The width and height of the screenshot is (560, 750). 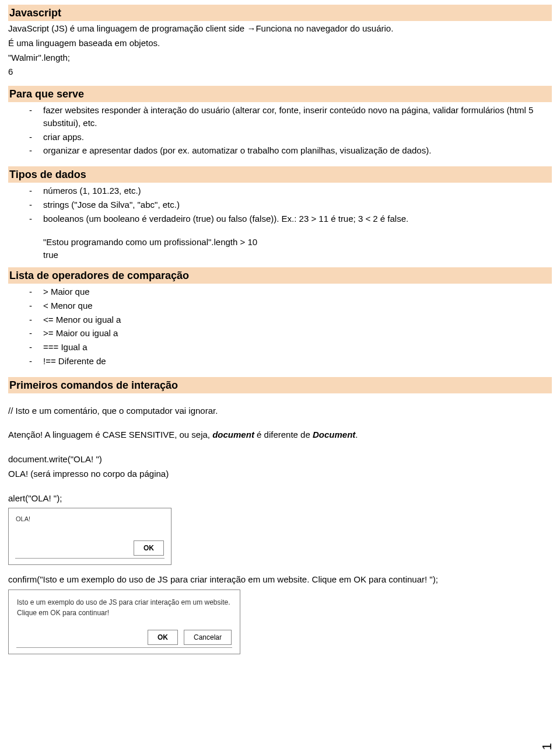 What do you see at coordinates (290, 320) in the screenshot?
I see `list-item: <= Menor ou igual a` at bounding box center [290, 320].